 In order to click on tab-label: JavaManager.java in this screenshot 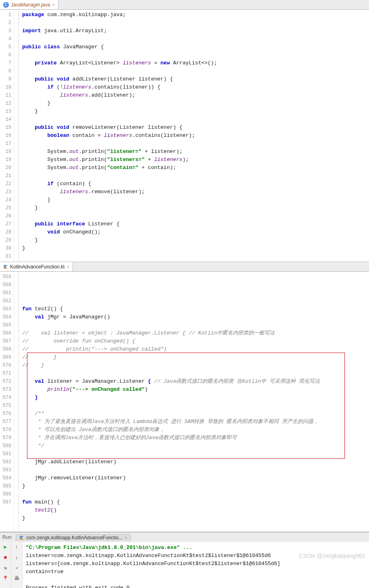, I will do `click(31, 5)`.